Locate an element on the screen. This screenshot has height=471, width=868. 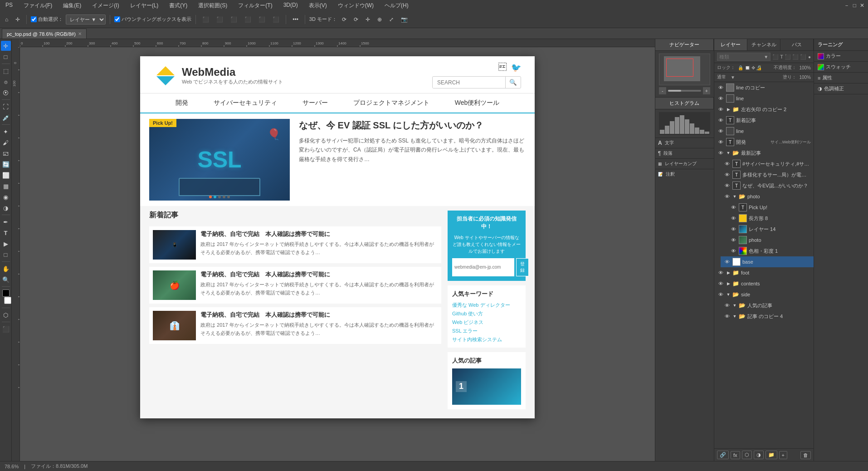
layer-foot-folder: 👁 ▶ 📁 foot is located at coordinates (764, 273).